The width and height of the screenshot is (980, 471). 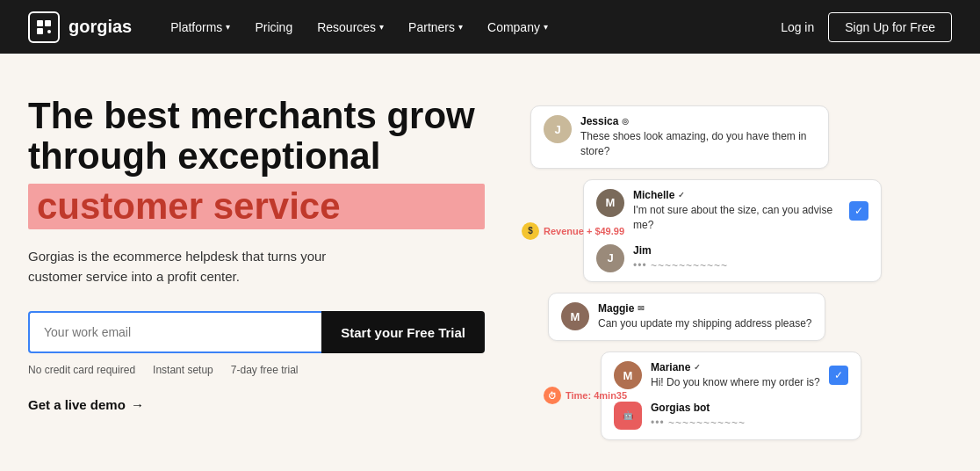 What do you see at coordinates (866, 27) in the screenshot?
I see `nav-right: Log in Sign Up for Free` at bounding box center [866, 27].